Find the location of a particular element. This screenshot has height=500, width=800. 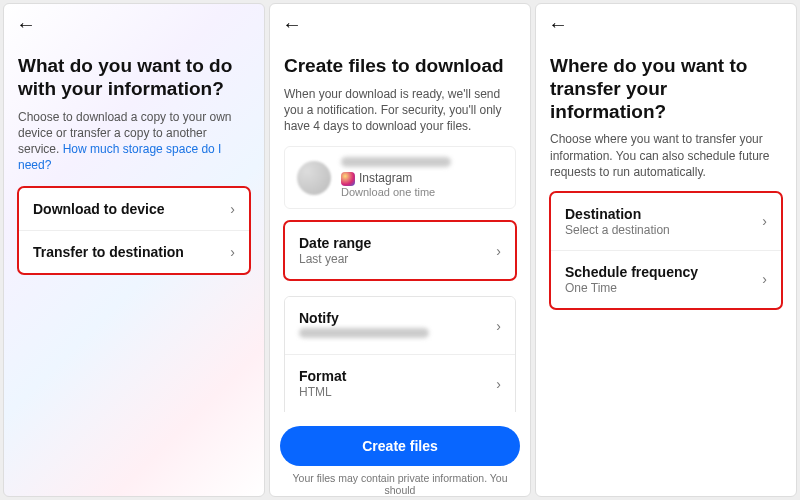

schedule-frequency-row: Schedule frequency One Time › is located at coordinates (666, 280).